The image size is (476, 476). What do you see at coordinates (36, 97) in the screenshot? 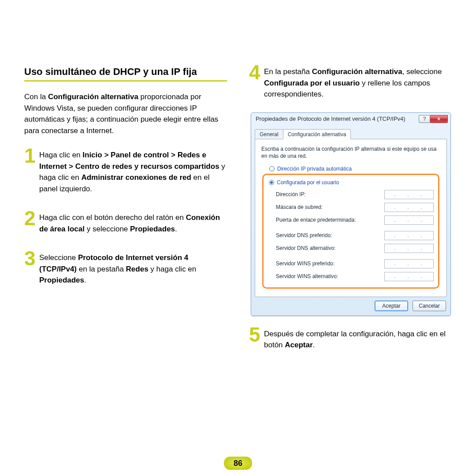
I see `intro-text-pre: Con la` at bounding box center [36, 97].